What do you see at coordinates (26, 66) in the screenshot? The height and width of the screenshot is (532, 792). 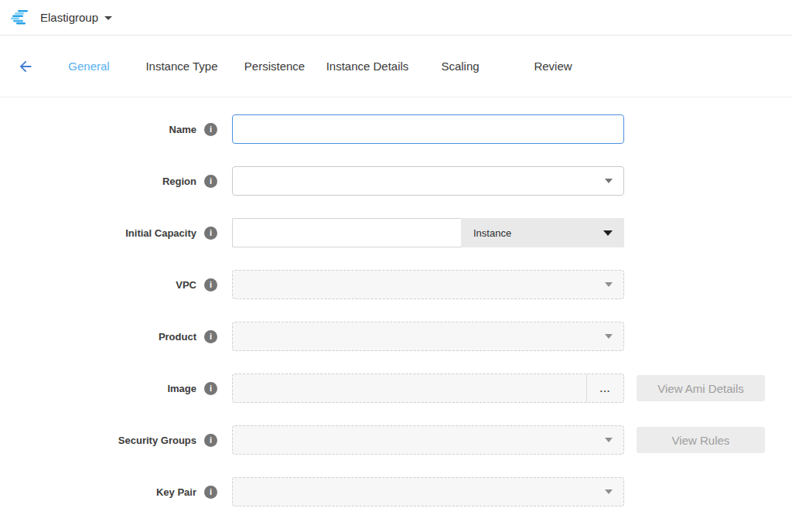 I see `arrow-left-icon` at bounding box center [26, 66].